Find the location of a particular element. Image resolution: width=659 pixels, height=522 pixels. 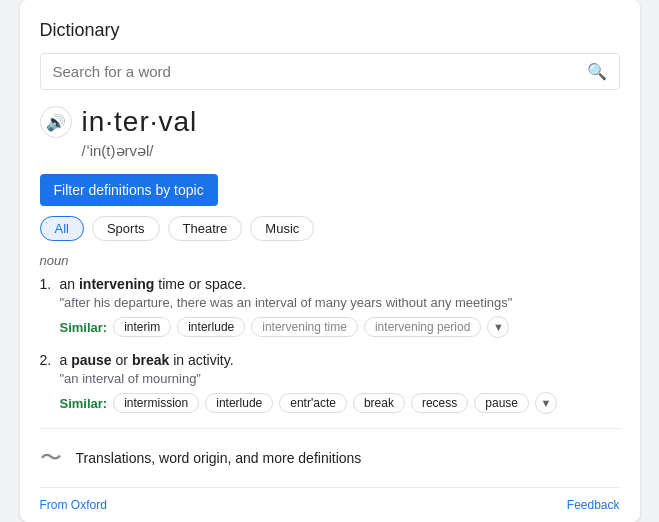

more-definitions-text: Translations, word origin, and more defi… is located at coordinates (219, 458).